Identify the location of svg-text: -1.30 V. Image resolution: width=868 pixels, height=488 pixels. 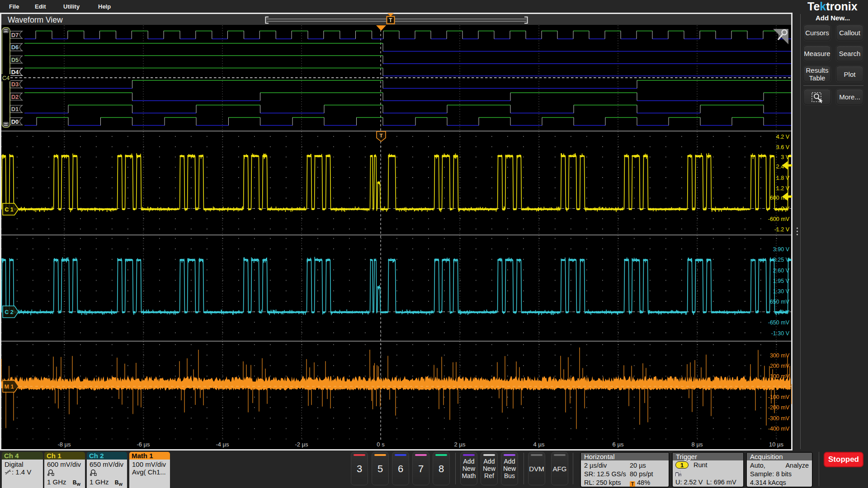
(780, 333).